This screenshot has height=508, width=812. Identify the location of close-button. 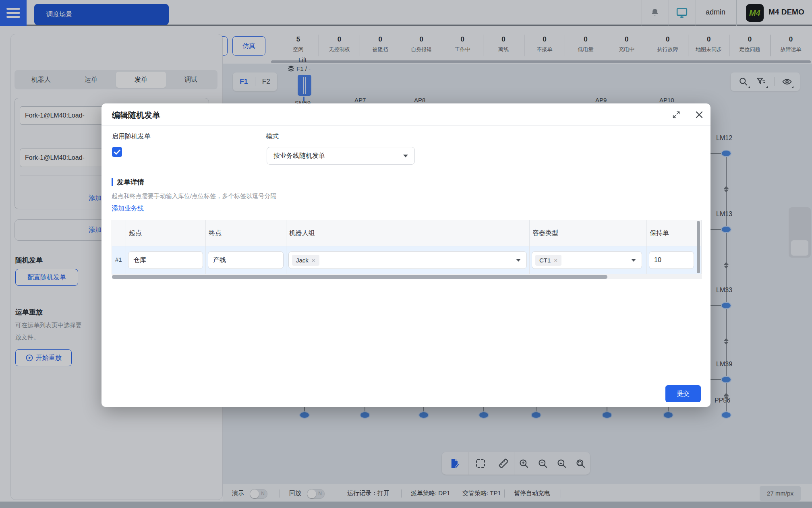
(699, 115).